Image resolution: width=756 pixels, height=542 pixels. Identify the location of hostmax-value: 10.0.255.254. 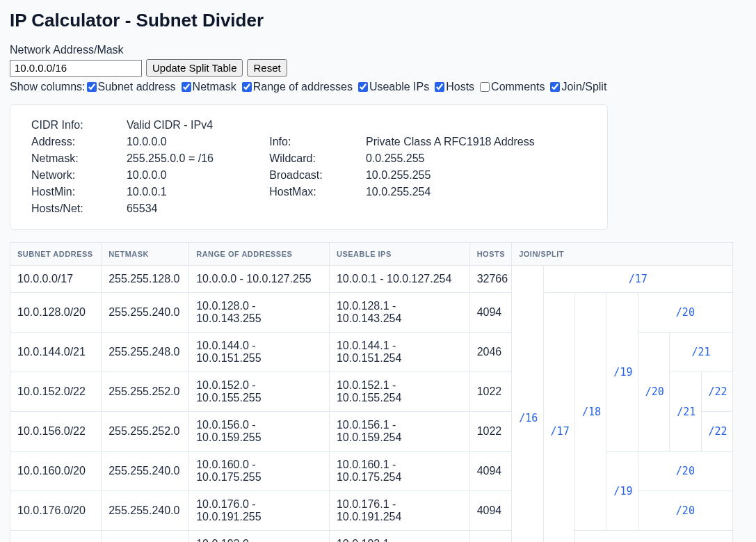
(476, 192).